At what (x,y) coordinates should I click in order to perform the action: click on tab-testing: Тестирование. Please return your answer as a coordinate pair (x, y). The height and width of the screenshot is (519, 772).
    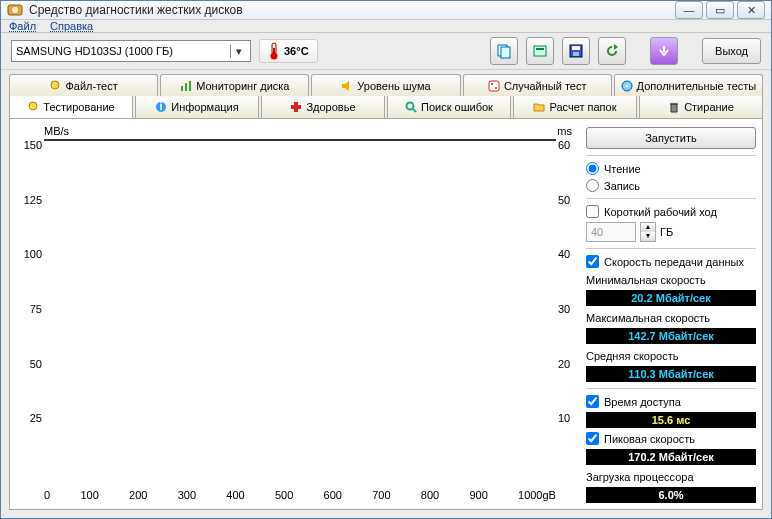
    Looking at the image, I should click on (71, 107).